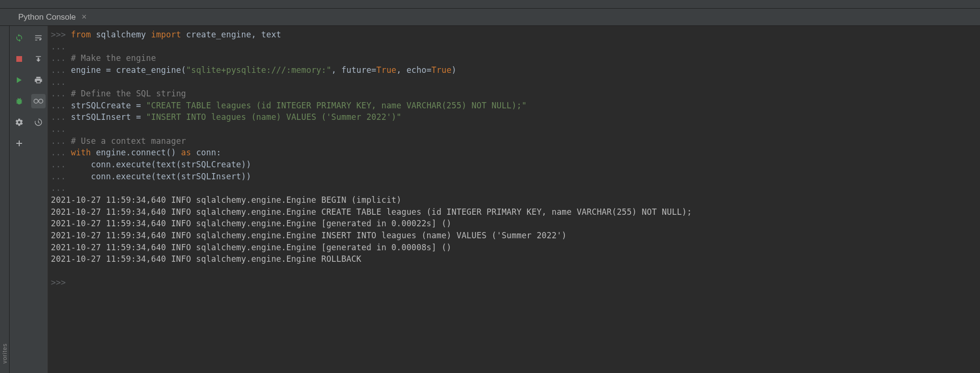 The height and width of the screenshot is (373, 980). I want to click on run-icon, so click(19, 80).